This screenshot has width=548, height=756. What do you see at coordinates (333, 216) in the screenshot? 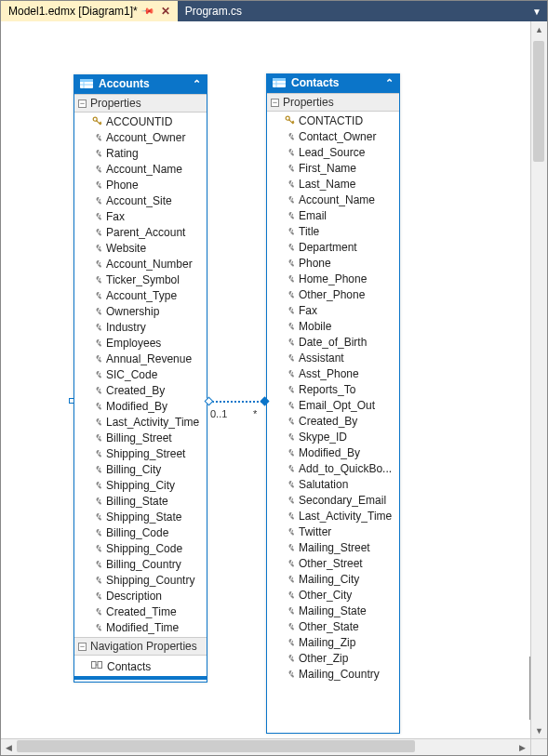
I see `property-row: Email` at bounding box center [333, 216].